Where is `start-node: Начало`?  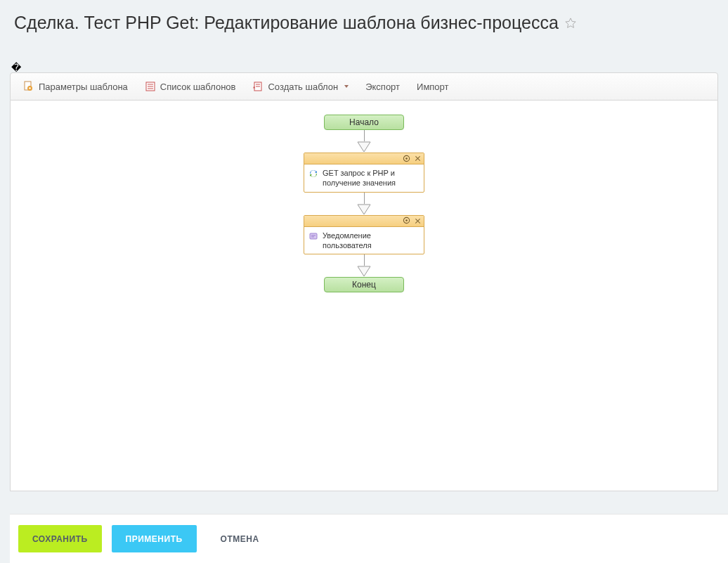 start-node: Начало is located at coordinates (364, 122).